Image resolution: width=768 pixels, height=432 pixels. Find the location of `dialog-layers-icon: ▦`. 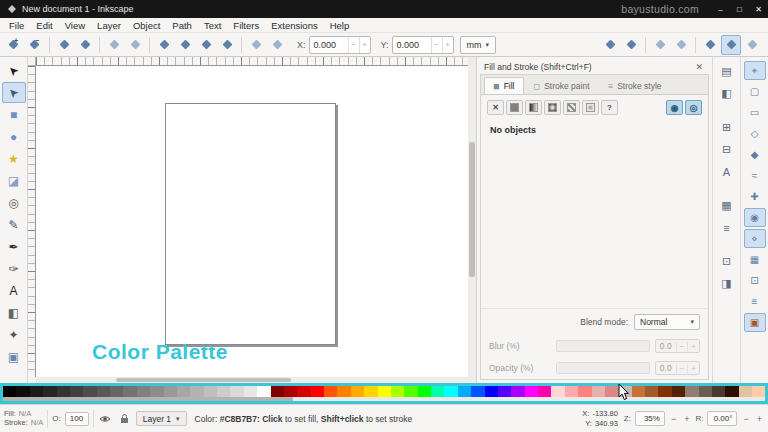

dialog-layers-icon: ▦ is located at coordinates (727, 206).